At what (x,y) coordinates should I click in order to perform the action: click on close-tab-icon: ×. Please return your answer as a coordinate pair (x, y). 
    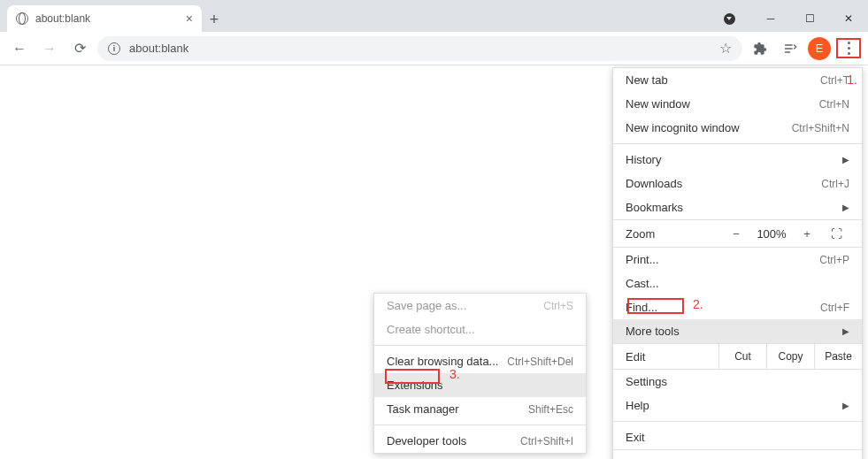
    Looking at the image, I should click on (189, 19).